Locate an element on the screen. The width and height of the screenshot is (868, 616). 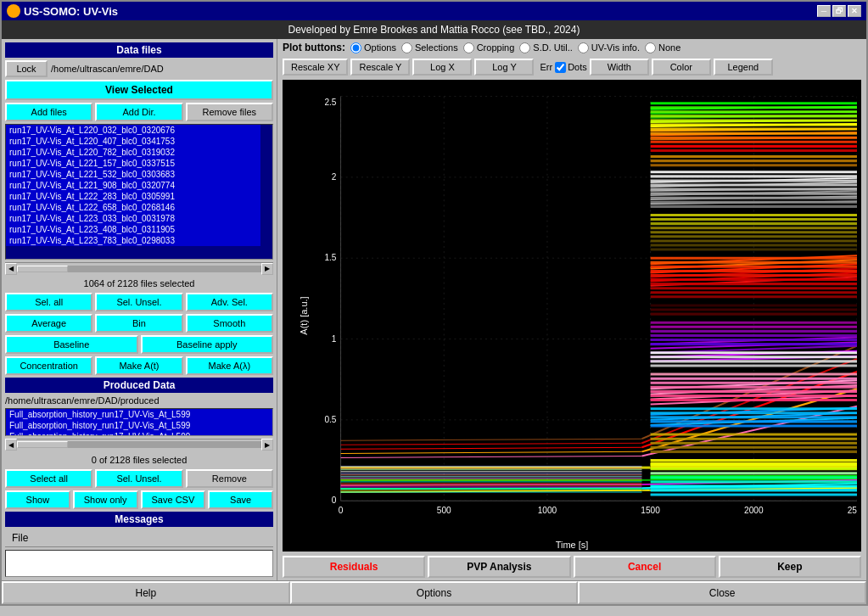
options-button: Options is located at coordinates (434, 592).